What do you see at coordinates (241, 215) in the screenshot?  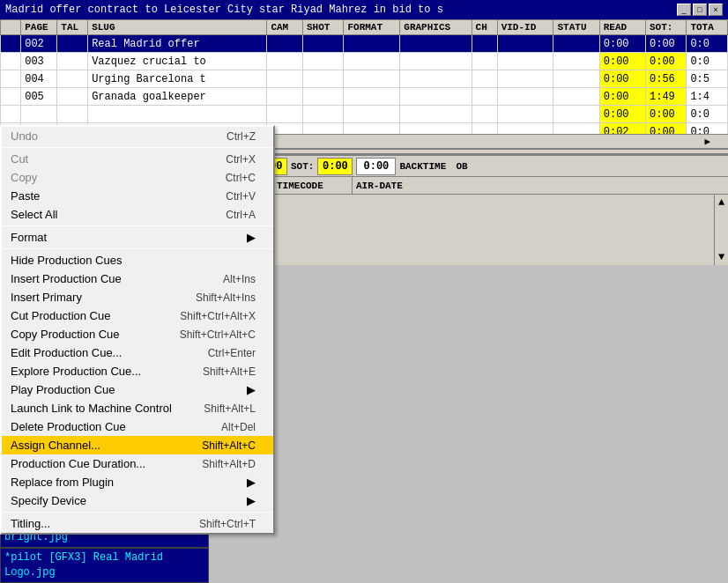 I see `menu-item-shortcut: Ctrl+A` at bounding box center [241, 215].